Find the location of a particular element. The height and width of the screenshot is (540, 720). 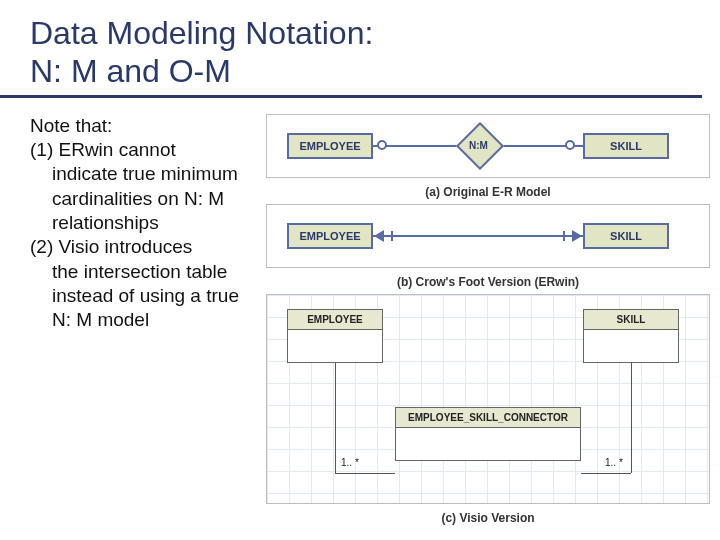

multiplicity-right: 1.. * is located at coordinates (614, 462).